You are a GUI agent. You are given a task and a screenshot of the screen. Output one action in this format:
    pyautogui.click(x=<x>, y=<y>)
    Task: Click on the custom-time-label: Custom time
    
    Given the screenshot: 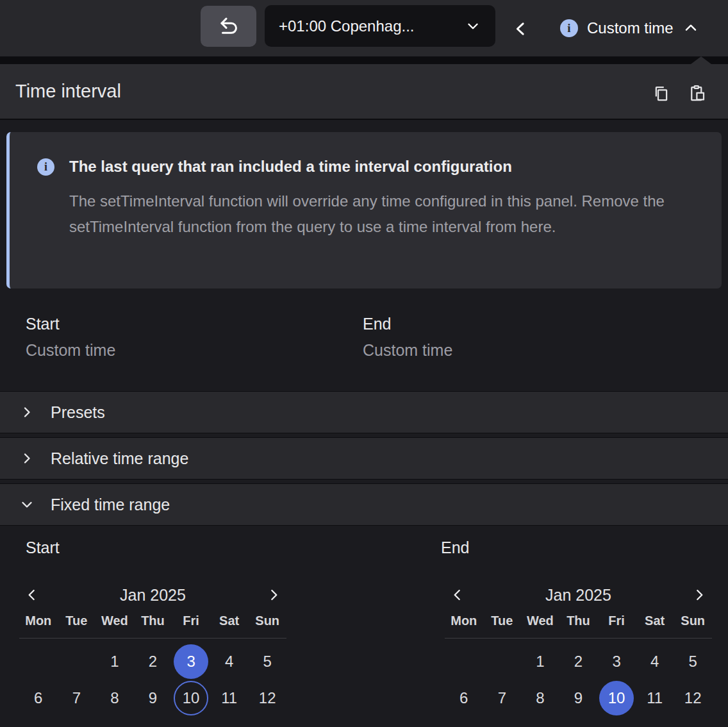 What is the action you would take?
    pyautogui.click(x=631, y=28)
    